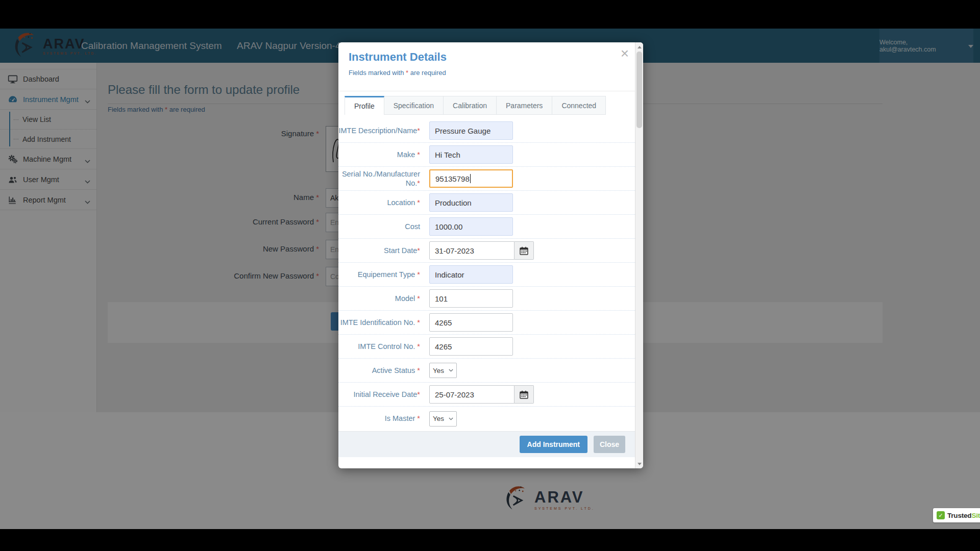 Image resolution: width=980 pixels, height=551 pixels. What do you see at coordinates (482, 251) in the screenshot?
I see `start-date-group: 31-07-2023` at bounding box center [482, 251].